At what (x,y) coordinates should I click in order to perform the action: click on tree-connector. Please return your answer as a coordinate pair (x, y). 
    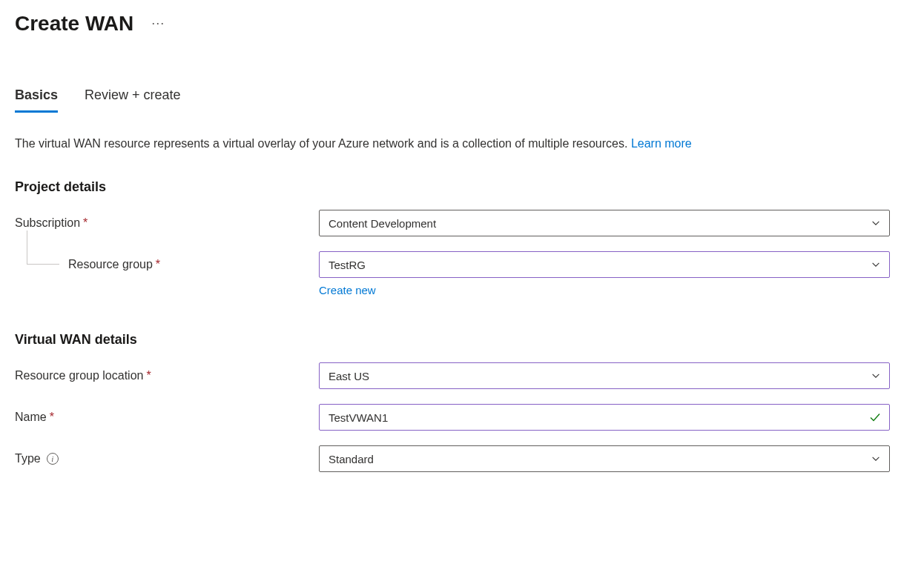
    Looking at the image, I should click on (43, 248).